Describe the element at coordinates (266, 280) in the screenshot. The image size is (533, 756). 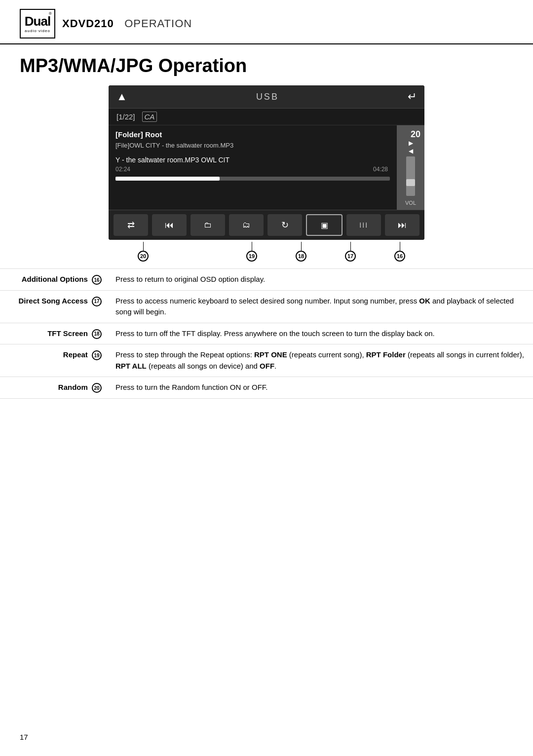
I see `desc-row-additional: Additional Options 16 Press to return to…` at that location.